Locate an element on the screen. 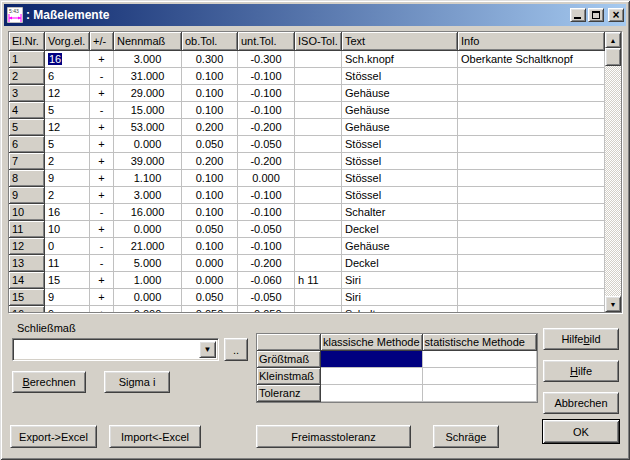 The image size is (630, 460). grid-cell-text: Schalter is located at coordinates (400, 212).